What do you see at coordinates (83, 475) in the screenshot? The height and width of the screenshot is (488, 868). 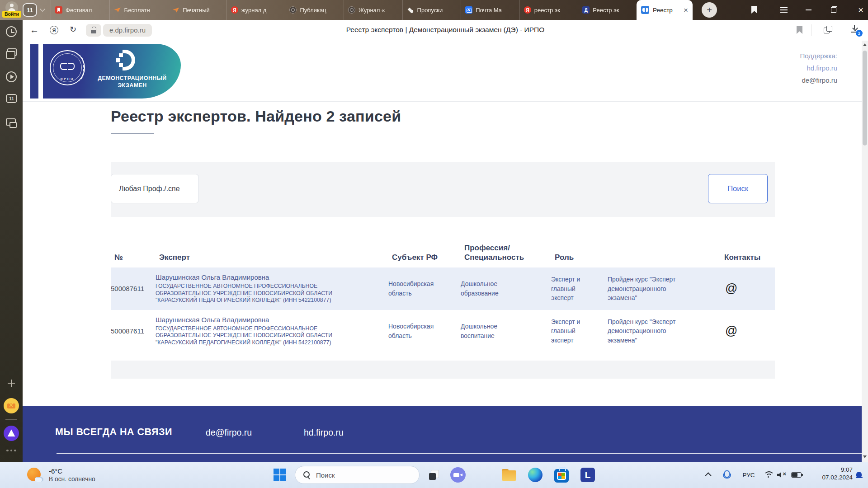 I see `weather-widget: -6°C В осн. солнечно` at bounding box center [83, 475].